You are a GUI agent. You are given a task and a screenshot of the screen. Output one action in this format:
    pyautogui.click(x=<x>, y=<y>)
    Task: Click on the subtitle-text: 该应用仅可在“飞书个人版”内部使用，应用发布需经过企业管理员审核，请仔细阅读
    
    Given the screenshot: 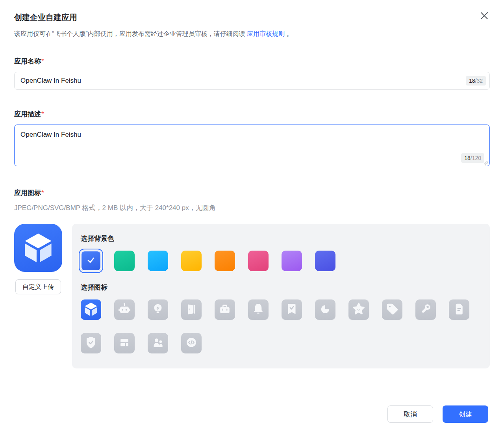 What is the action you would take?
    pyautogui.click(x=131, y=34)
    